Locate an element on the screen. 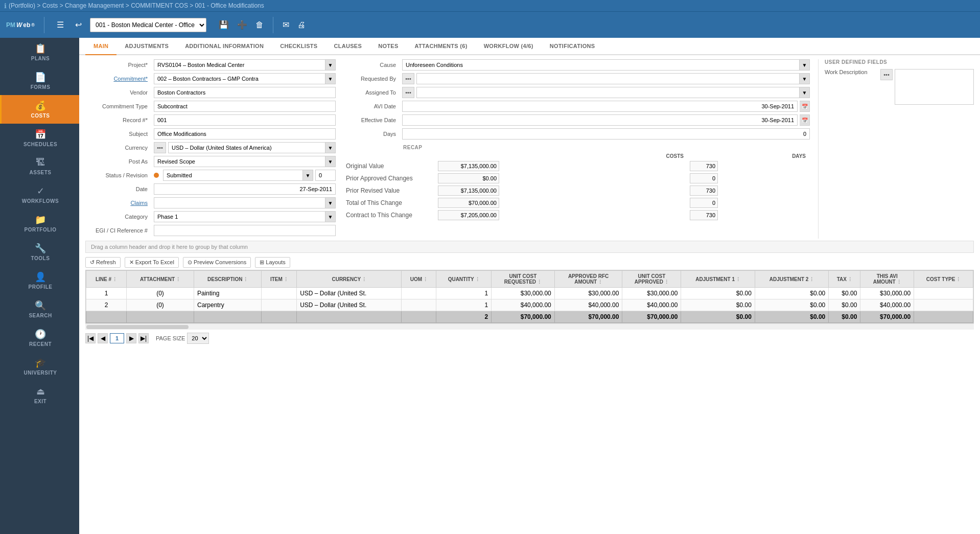  requested-by-dots-btn: ••• is located at coordinates (408, 79).